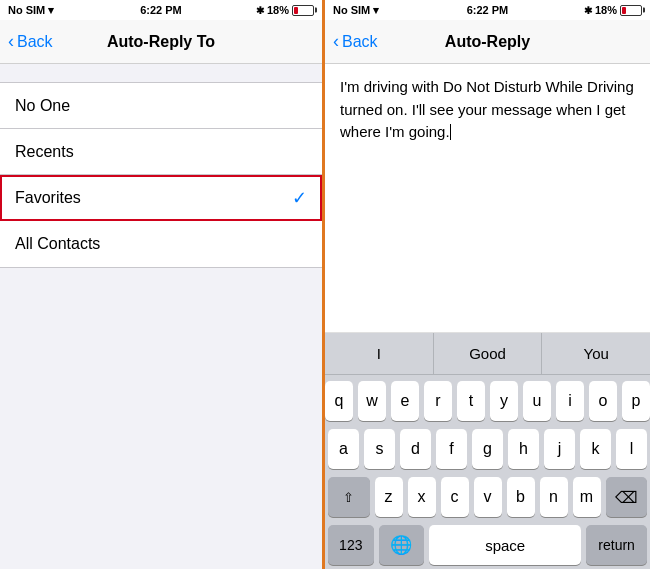 Image resolution: width=650 pixels, height=569 pixels. Describe the element at coordinates (161, 10) in the screenshot. I see `time-left: 6:22 PM` at that location.